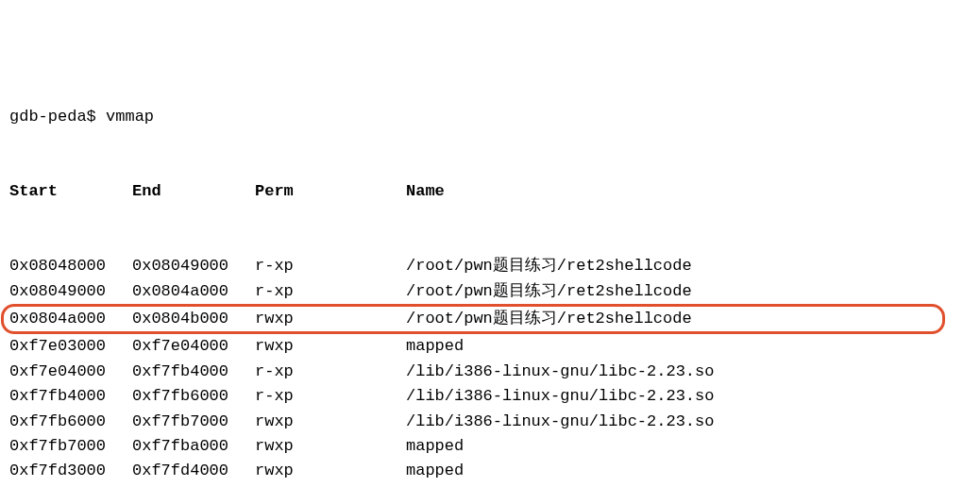 Image resolution: width=980 pixels, height=487 pixels. Describe the element at coordinates (490, 192) in the screenshot. I see `table-header: StartEndPermName` at that location.